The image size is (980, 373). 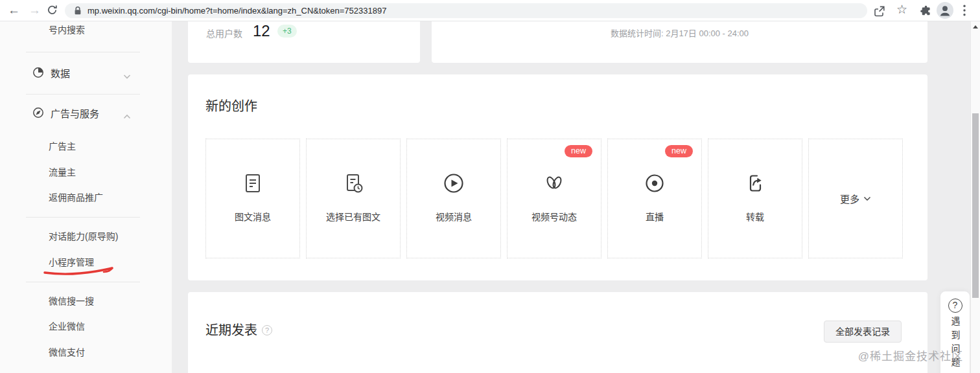 What do you see at coordinates (955, 344) in the screenshot?
I see `feedback-label: 遇到问题` at bounding box center [955, 344].